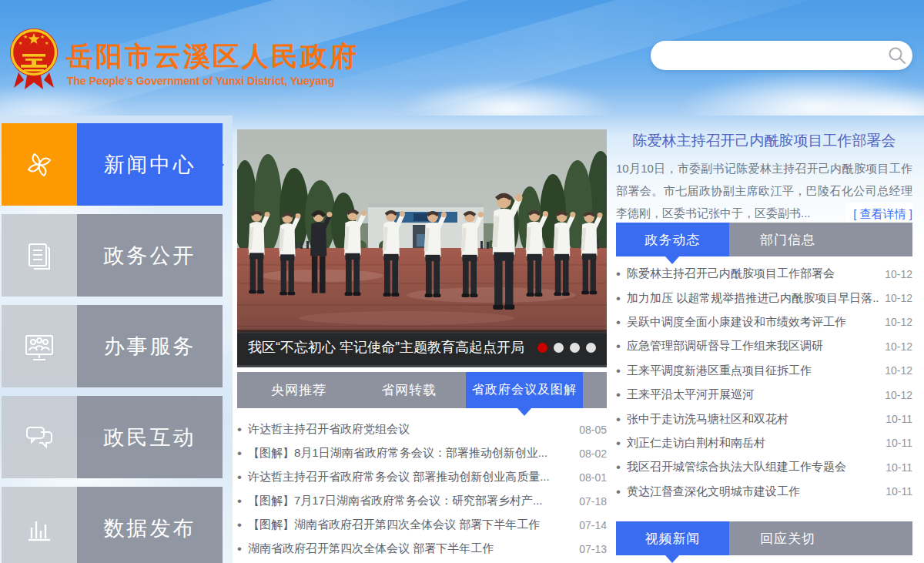 The image size is (924, 563). Describe the element at coordinates (422, 548) in the screenshot. I see `news-item: • 湖南省政府召开第四次全体会议 部署下半年工作 07-13` at that location.